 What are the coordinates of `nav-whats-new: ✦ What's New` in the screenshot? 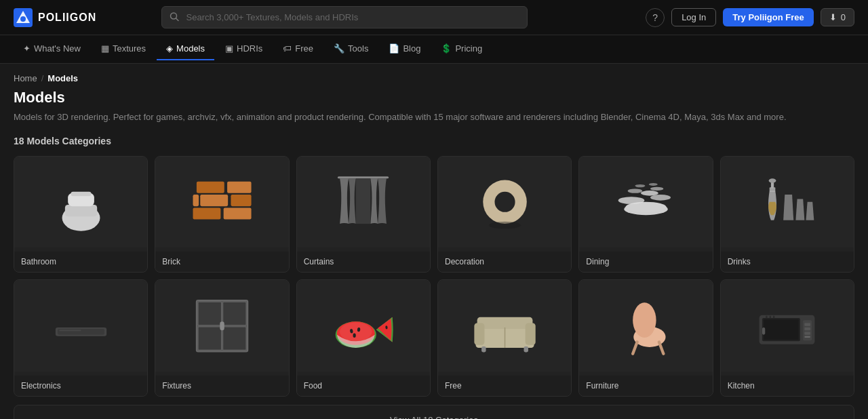 It's located at (52, 49).